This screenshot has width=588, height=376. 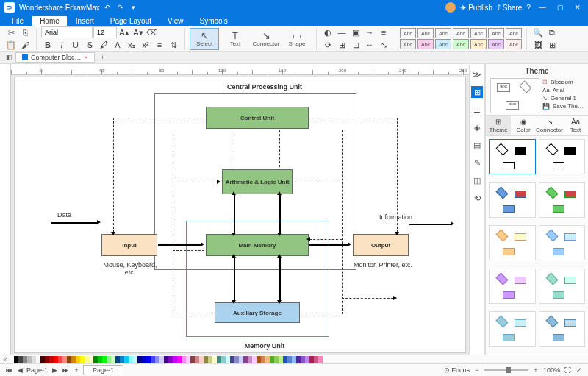 What do you see at coordinates (204, 39) in the screenshot?
I see `select-tool: ↖Select` at bounding box center [204, 39].